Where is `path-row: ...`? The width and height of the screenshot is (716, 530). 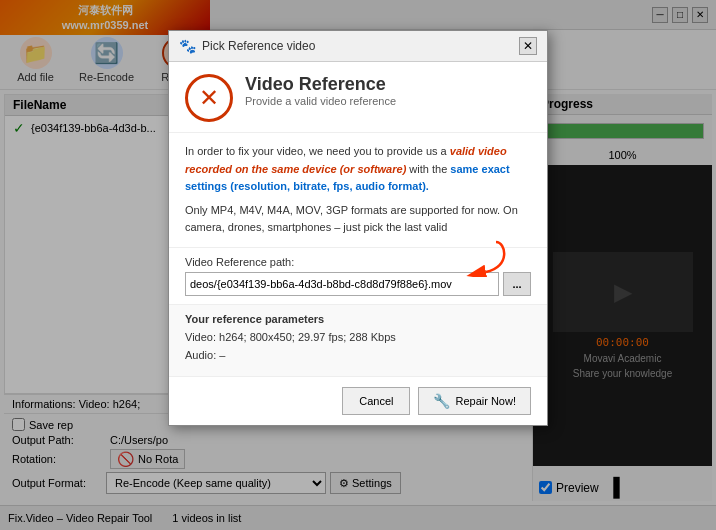 path-row: ... is located at coordinates (358, 284).